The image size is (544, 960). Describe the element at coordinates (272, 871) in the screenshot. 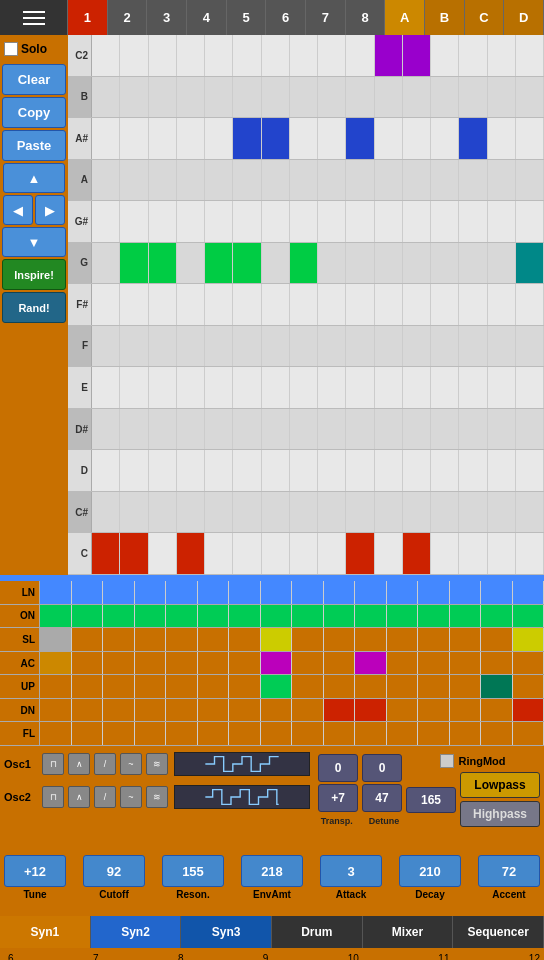

I see `envamt-knob: 218` at that location.